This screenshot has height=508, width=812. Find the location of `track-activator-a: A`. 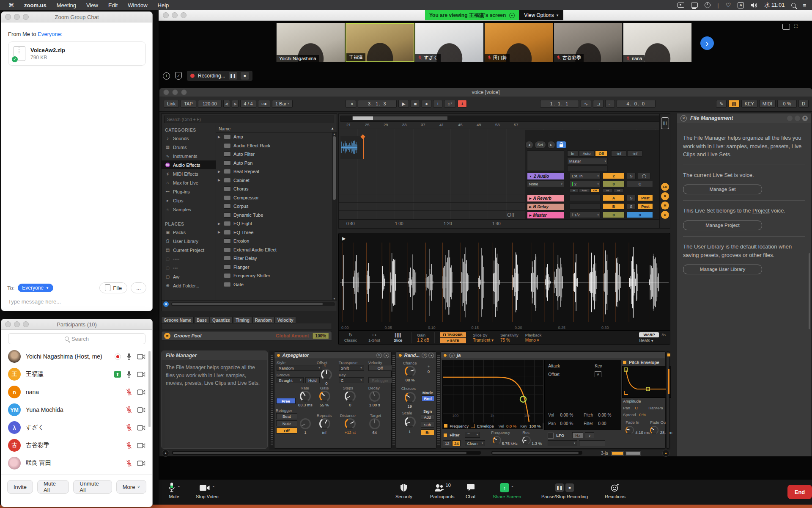

track-activator-a: A is located at coordinates (614, 198).